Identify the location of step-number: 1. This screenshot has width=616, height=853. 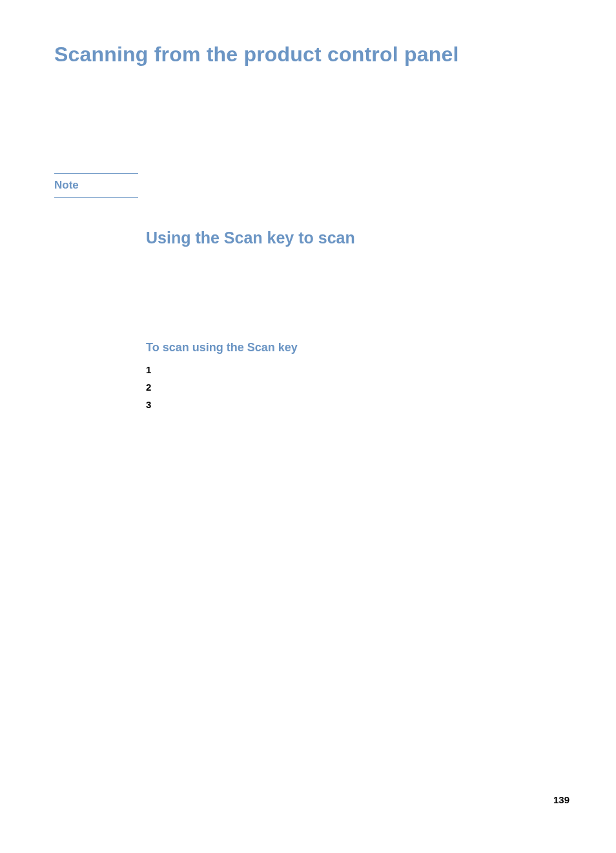
(149, 369).